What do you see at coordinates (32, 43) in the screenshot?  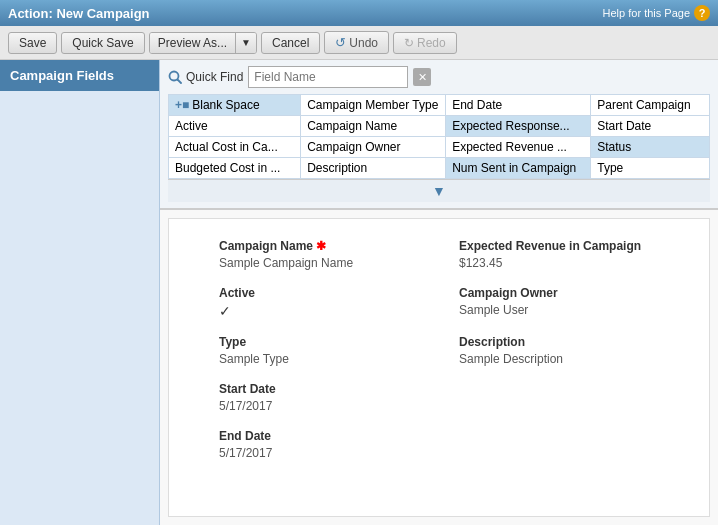 I see `save-button: Save` at bounding box center [32, 43].